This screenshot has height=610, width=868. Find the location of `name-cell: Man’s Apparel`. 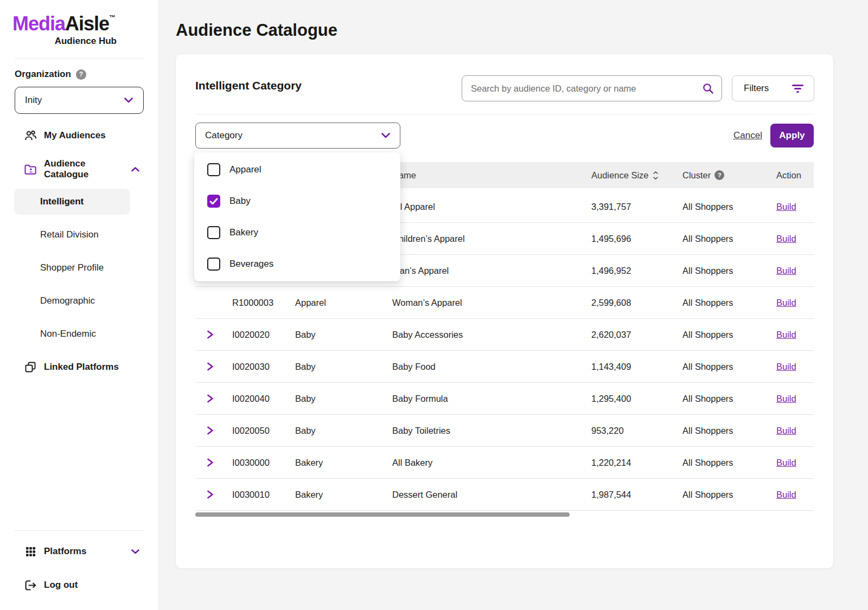

name-cell: Man’s Apparel is located at coordinates (485, 271).